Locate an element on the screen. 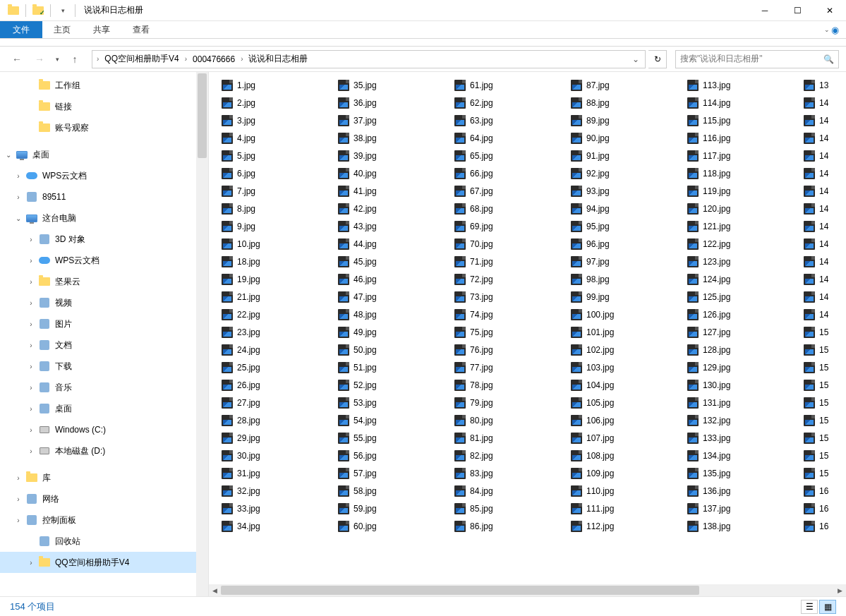 This screenshot has height=616, width=846. breadcrumb-dropdown-icon: ⌄ is located at coordinates (637, 59).